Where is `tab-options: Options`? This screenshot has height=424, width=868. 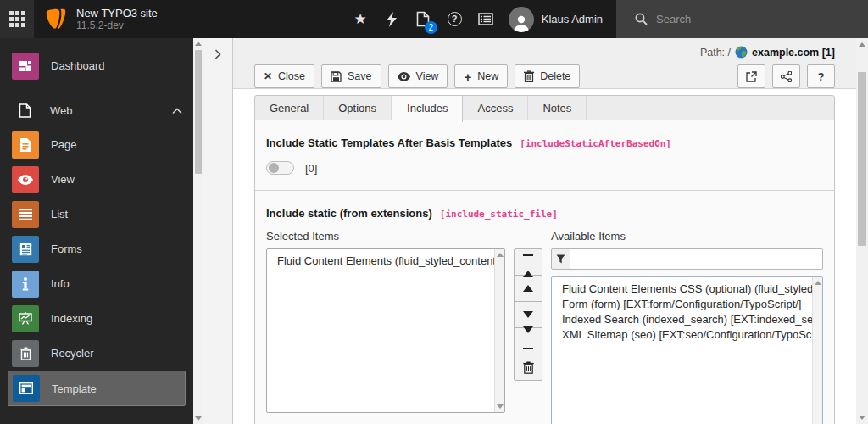
tab-options: Options is located at coordinates (358, 108).